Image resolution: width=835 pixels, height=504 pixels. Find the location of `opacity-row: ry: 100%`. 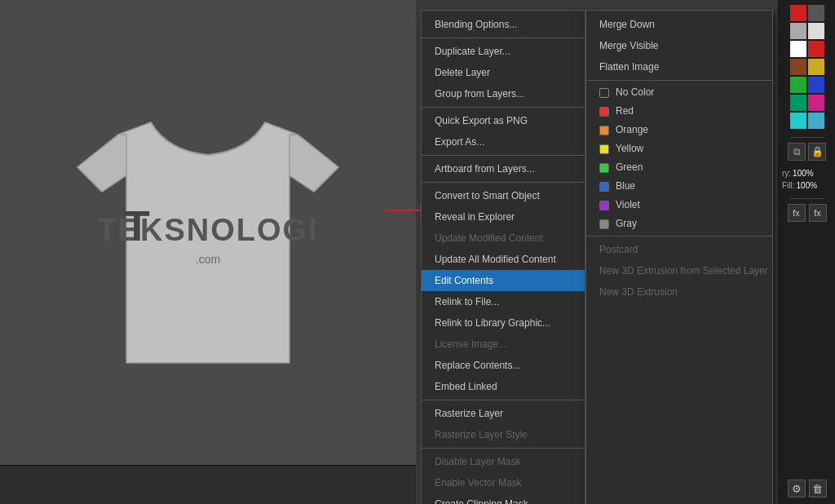

opacity-row: ry: 100% is located at coordinates (807, 173).